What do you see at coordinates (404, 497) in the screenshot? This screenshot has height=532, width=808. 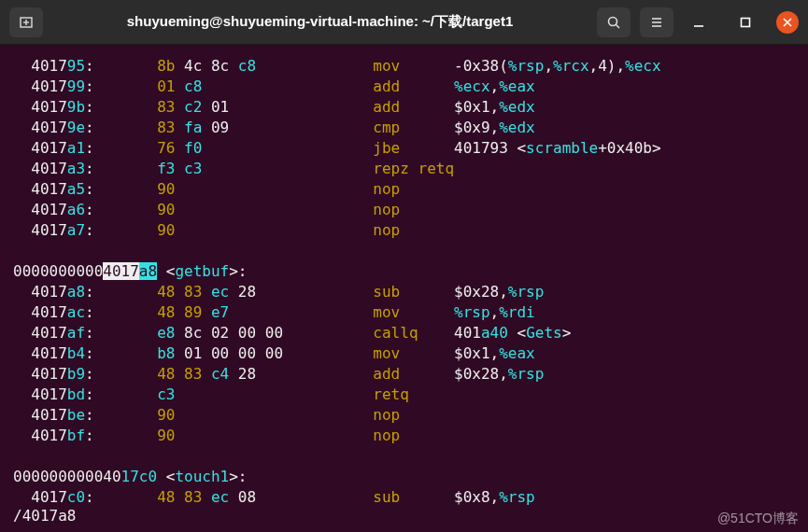 I see `disasm-line: 4017c0: 48 83 ec 08 sub $0x8,%rsp` at bounding box center [404, 497].